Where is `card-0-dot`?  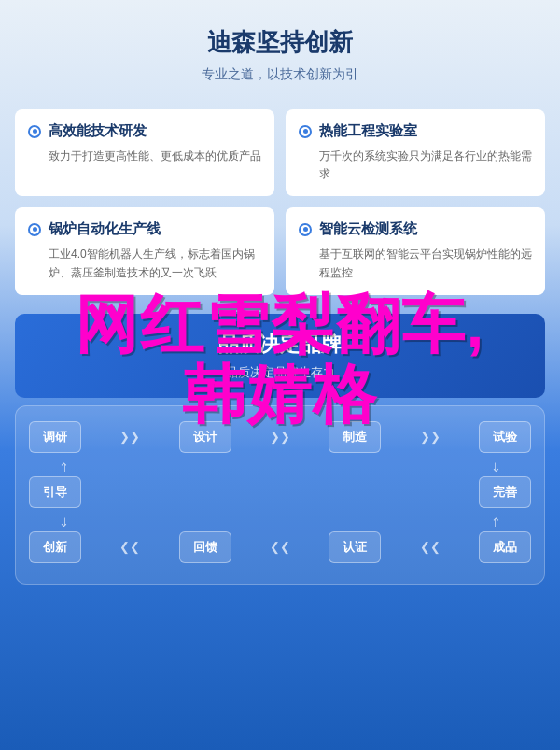 card-0-dot is located at coordinates (35, 132).